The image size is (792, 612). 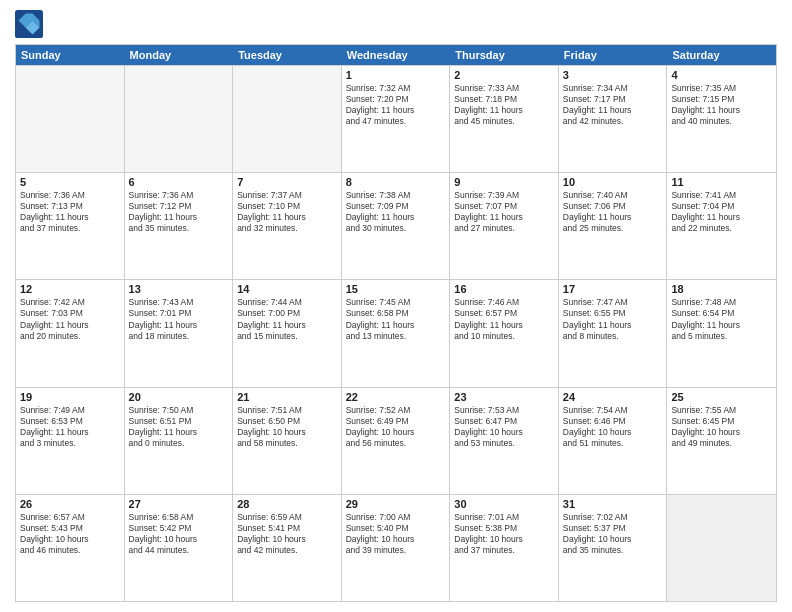 What do you see at coordinates (396, 212) in the screenshot?
I see `day-details: Sunrise: 7:38 AM Sunset: 7:09 PM Dayligh…` at bounding box center [396, 212].